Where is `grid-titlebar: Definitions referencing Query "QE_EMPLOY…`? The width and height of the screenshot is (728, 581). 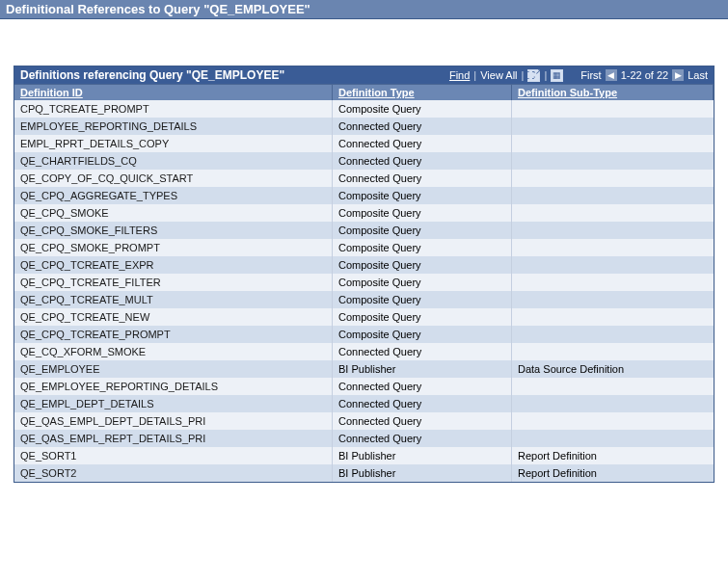 grid-titlebar: Definitions referencing Query "QE_EMPLOY… is located at coordinates (364, 75).